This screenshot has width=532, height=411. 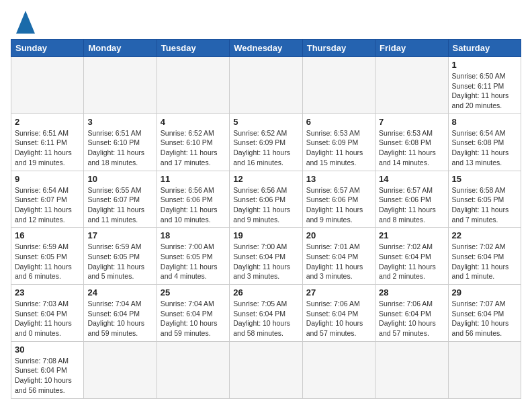 I want to click on day-number: 14, so click(x=411, y=179).